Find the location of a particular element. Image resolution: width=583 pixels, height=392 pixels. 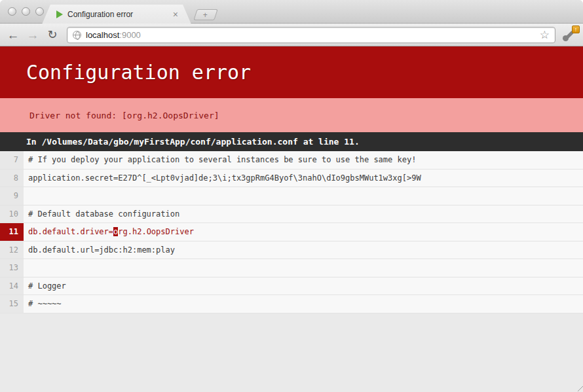

line-number: 9 is located at coordinates (12, 196).